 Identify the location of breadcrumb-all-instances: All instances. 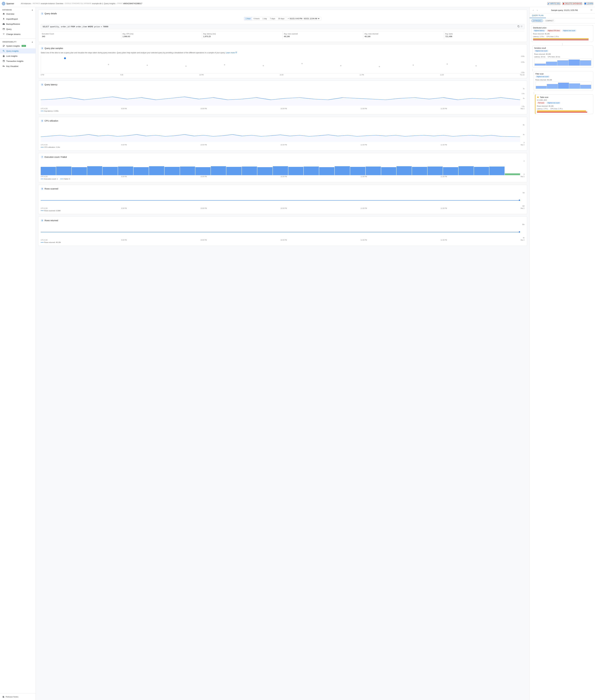
(26, 4).